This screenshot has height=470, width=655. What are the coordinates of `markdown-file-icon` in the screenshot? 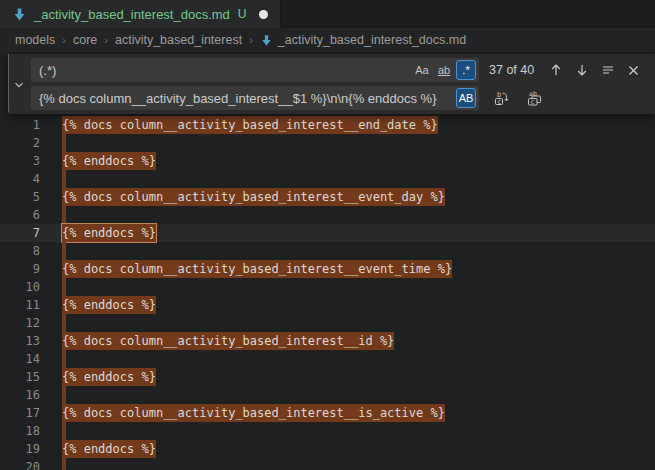 It's located at (266, 40).